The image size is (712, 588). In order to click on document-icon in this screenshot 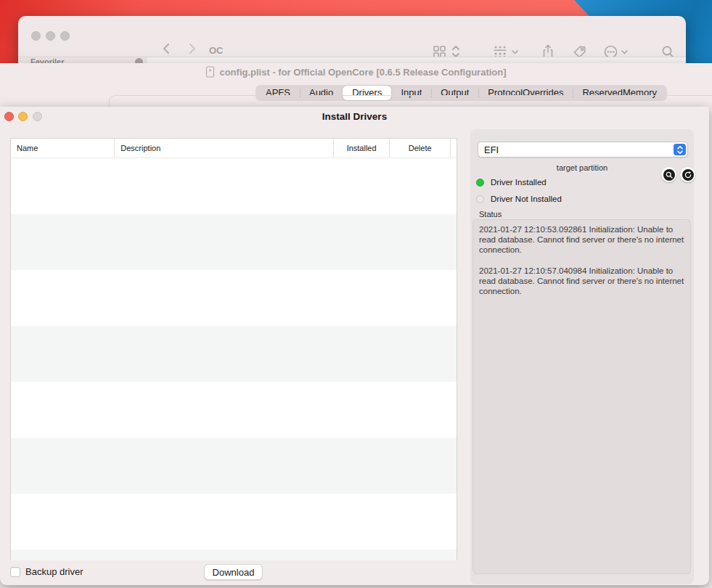, I will do `click(210, 72)`.